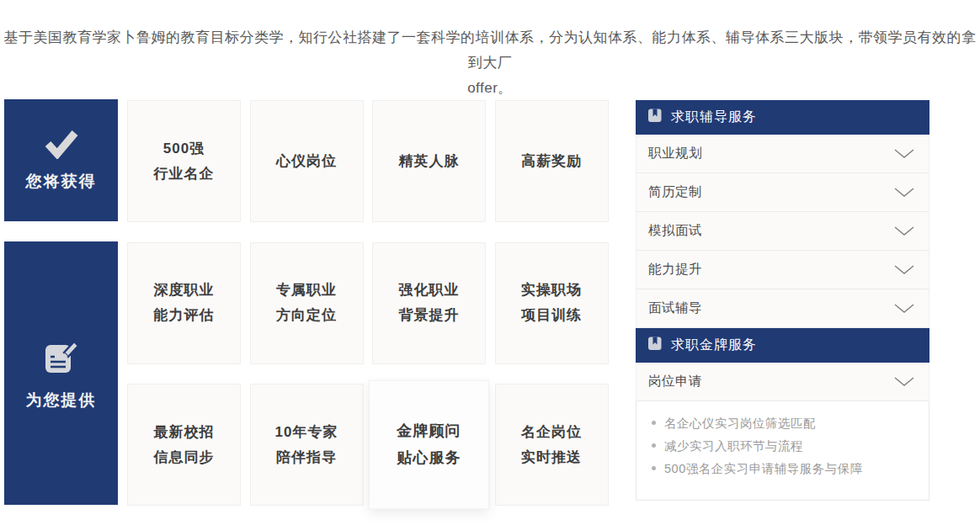 Image resolution: width=980 pixels, height=525 pixels. Describe the element at coordinates (783, 451) in the screenshot. I see `gold-service-details: 名企心仪实习岗位筛选匹配 减少实习入职环节与流程 500强名企实习申请辅导服务与…` at that location.